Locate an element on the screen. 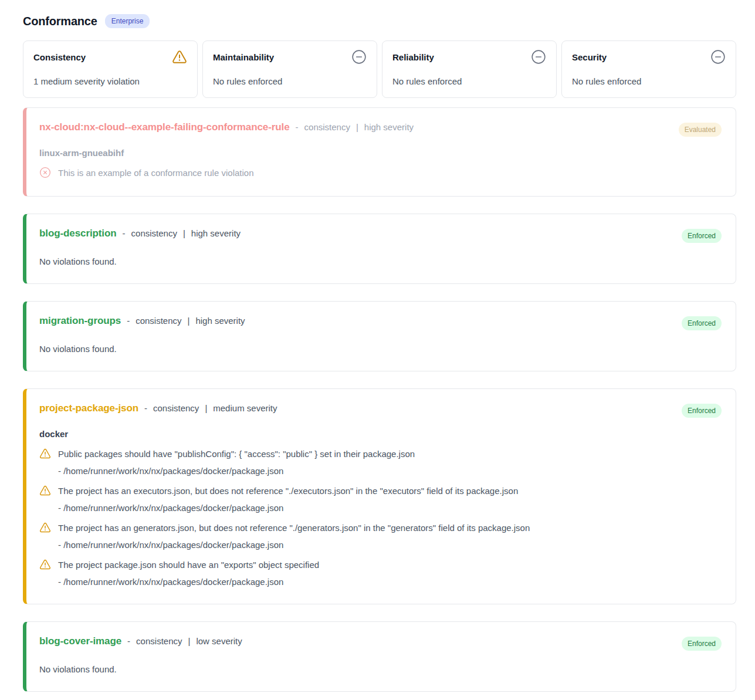 This screenshot has width=755, height=700. page-title: Conformance is located at coordinates (60, 21).